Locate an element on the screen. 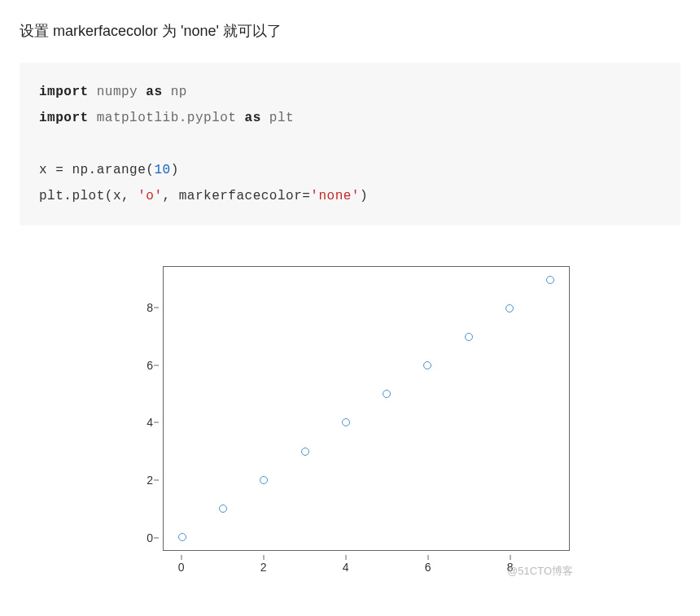  intro-text: 设置 markerfacecolor 为 'none' 就可以了 is located at coordinates (350, 31).